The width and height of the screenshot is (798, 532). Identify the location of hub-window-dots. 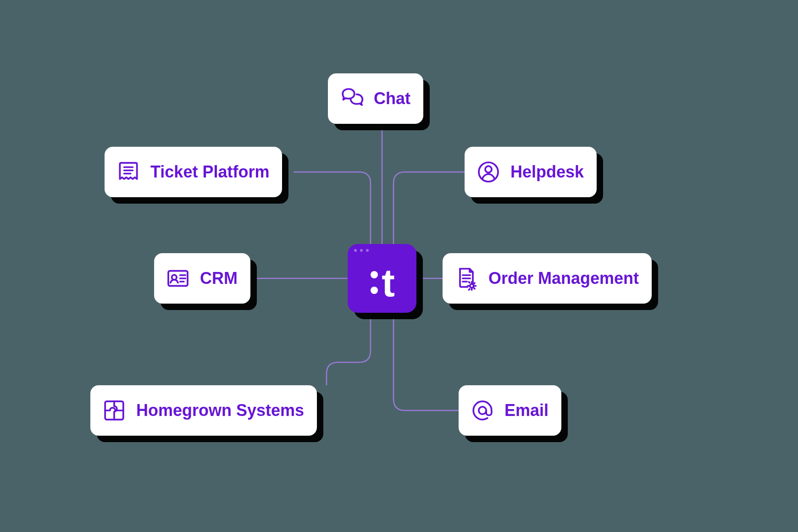
(382, 250).